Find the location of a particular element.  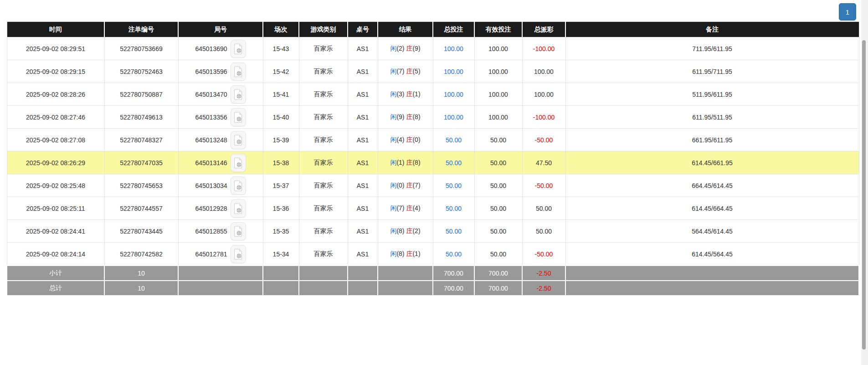

cell-total-payout: 47.50 is located at coordinates (544, 163).